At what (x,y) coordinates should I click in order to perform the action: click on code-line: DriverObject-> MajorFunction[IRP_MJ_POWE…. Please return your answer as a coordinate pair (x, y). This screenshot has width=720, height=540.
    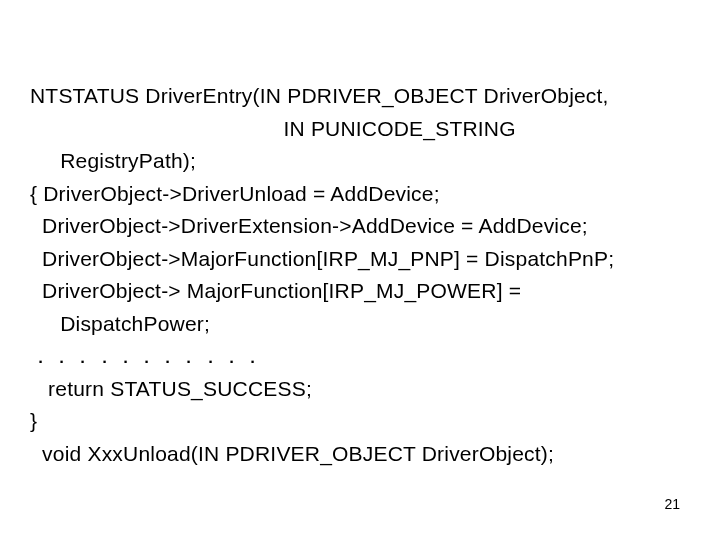
    Looking at the image, I should click on (360, 292).